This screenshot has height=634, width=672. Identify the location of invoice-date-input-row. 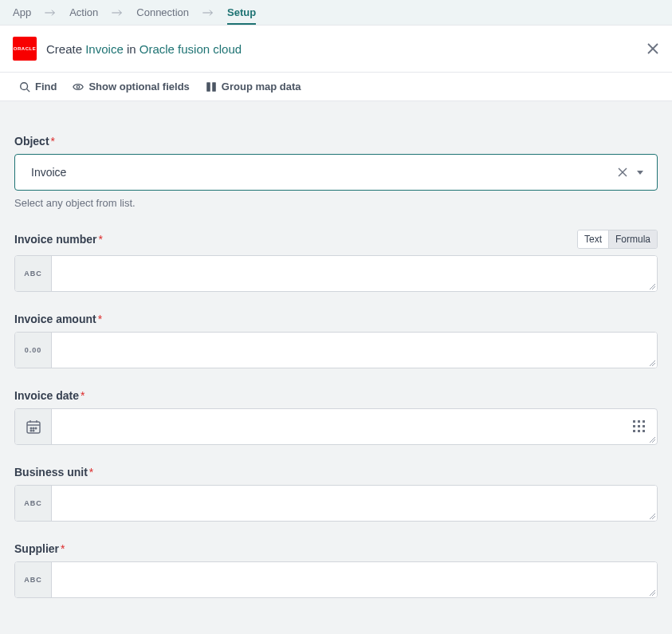
(336, 427).